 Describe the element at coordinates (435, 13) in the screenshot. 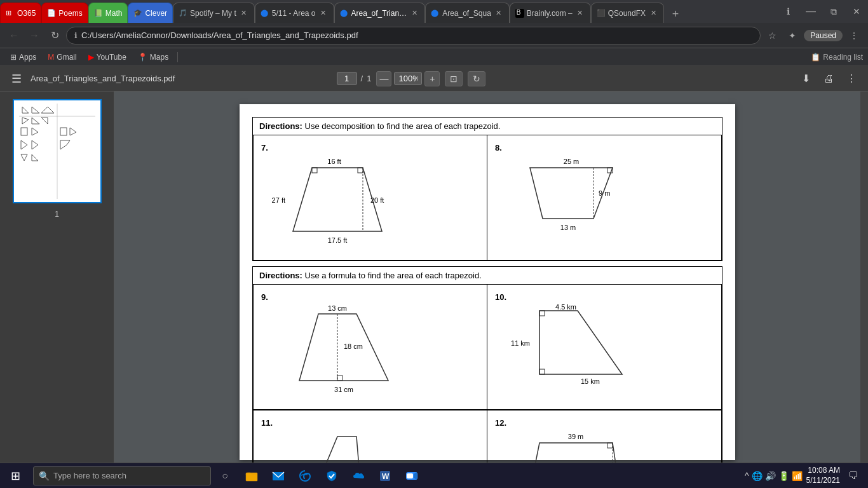

I see `area-sq-icon: ⬤` at that location.